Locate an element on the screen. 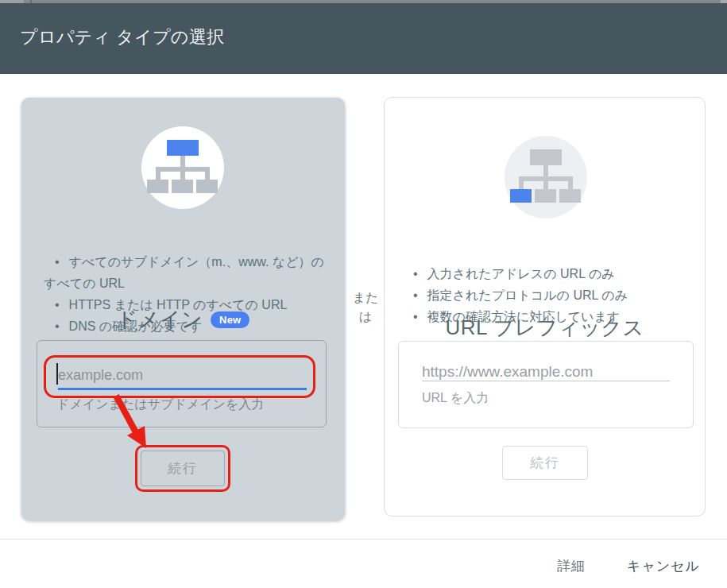  domain-feature-list: すべてのサブドメイン（m.、www. など）のすべての URL HTTPS また… is located at coordinates (185, 294).